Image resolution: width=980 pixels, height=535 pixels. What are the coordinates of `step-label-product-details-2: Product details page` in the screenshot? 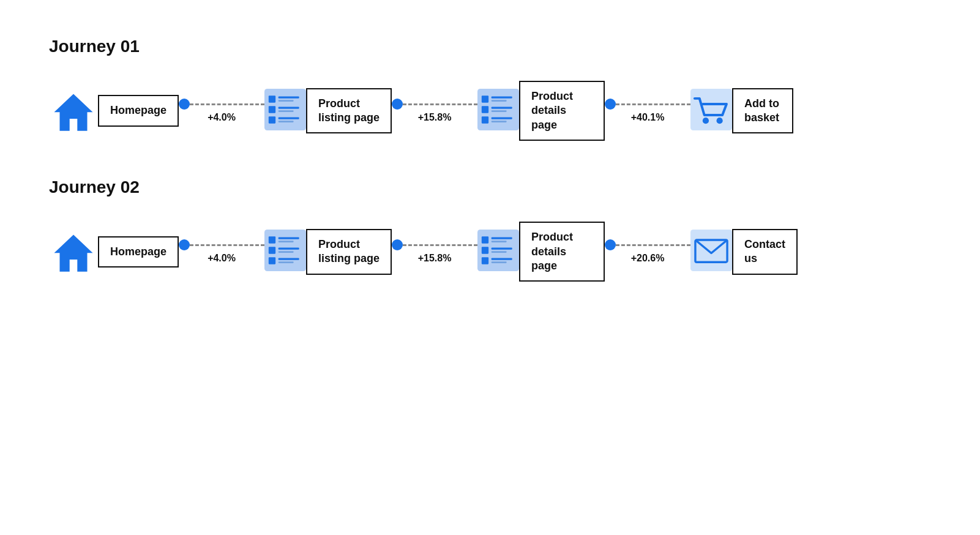 It's located at (562, 252).